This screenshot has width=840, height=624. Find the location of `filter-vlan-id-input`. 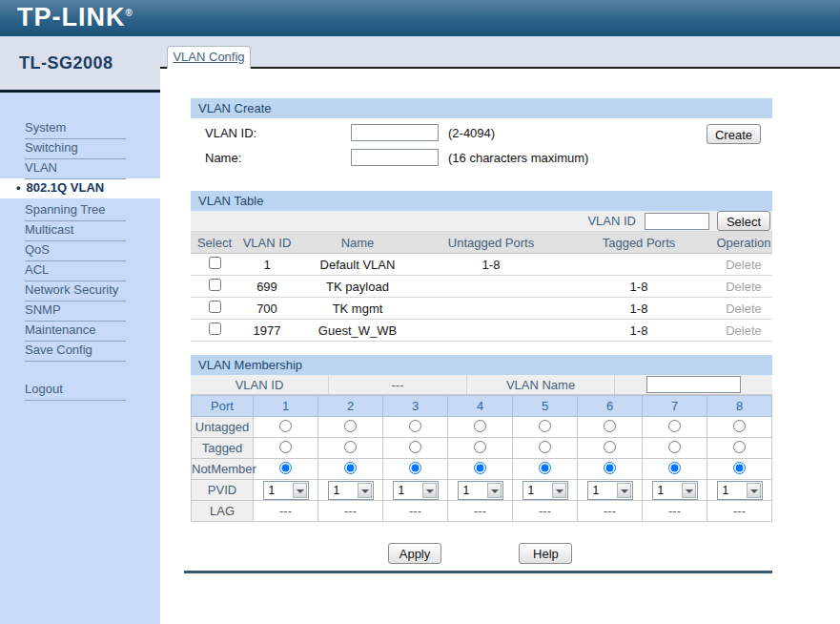

filter-vlan-id-input is located at coordinates (677, 221).